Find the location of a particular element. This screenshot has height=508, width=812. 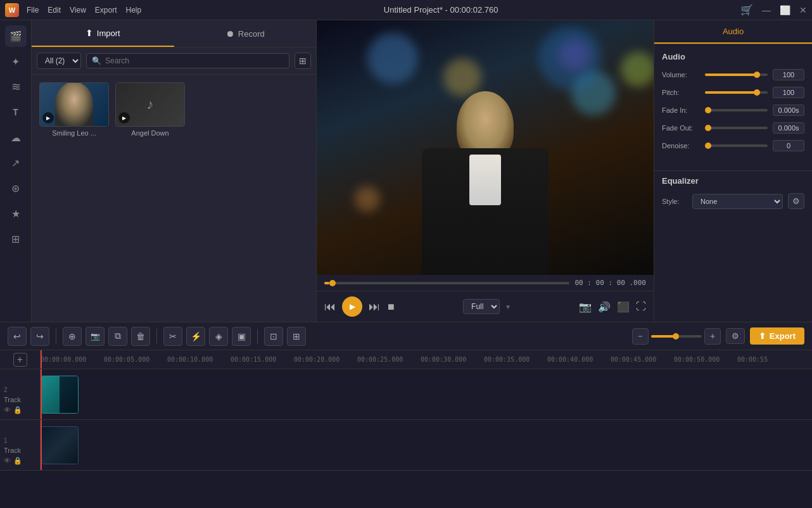

eq-style-label: Style: is located at coordinates (675, 201).